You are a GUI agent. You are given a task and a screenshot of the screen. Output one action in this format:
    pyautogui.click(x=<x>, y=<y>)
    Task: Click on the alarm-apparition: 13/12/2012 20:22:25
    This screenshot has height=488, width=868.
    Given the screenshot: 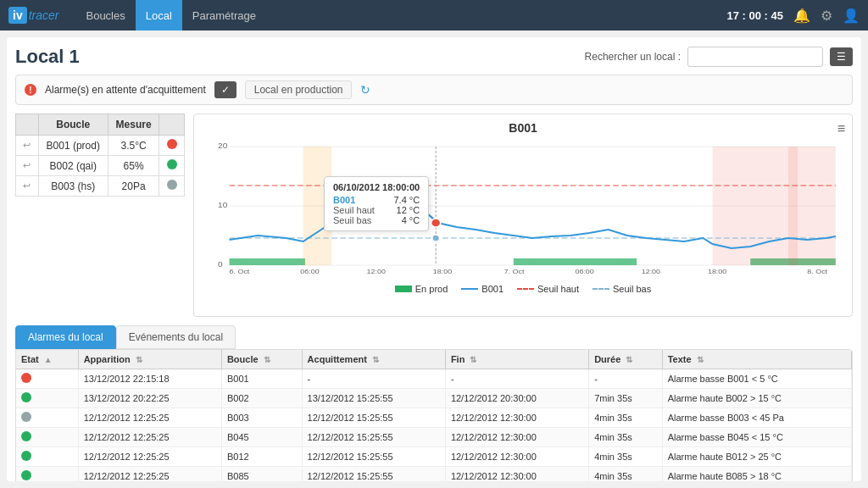 What is the action you would take?
    pyautogui.click(x=149, y=398)
    